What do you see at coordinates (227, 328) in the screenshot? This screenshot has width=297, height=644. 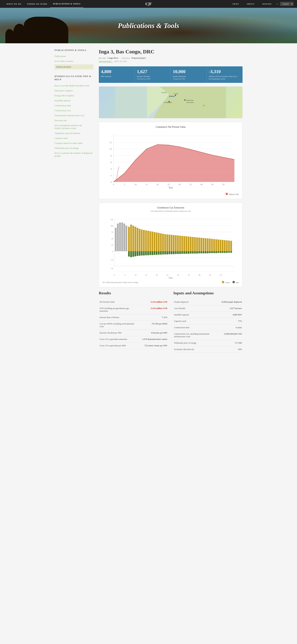 I see `input-value-4: 6 years` at bounding box center [227, 328].